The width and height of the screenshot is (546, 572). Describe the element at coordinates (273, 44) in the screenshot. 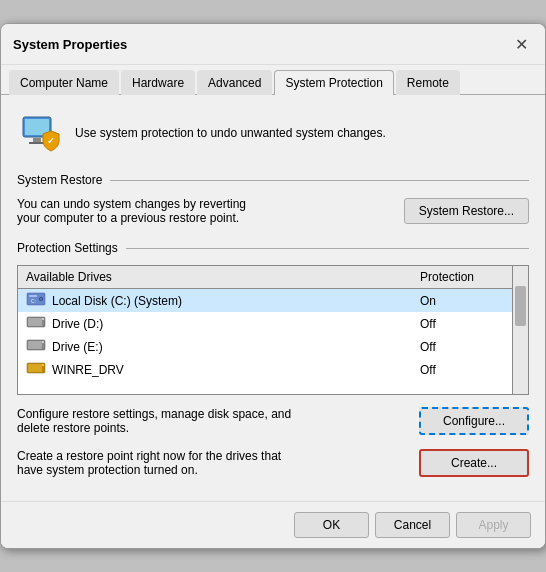

I see `title-bar: System Properties ✕` at that location.